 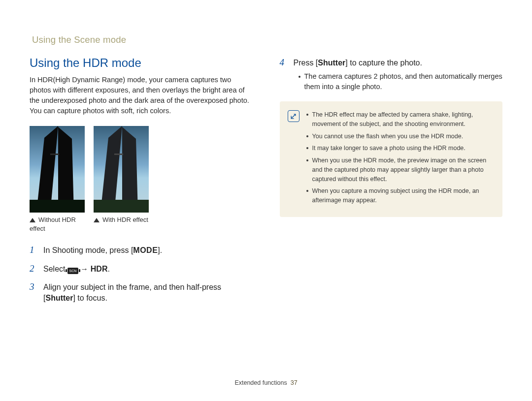 What do you see at coordinates (141, 250) in the screenshot?
I see `step-1: 1 In Shooting mode, press [MODE].` at bounding box center [141, 250].